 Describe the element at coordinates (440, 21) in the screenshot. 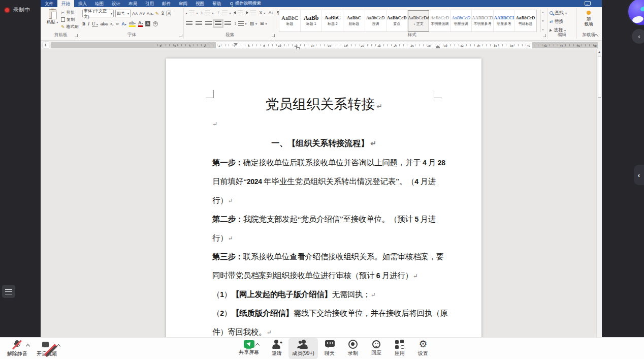

I see `style-不明显强调: AaBbCcD不明显强调` at that location.